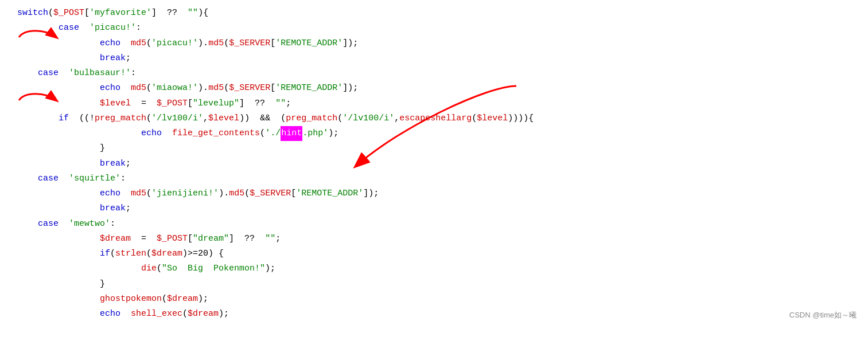 The height and width of the screenshot is (341, 868). I want to click on code-line-19: }, so click(437, 284).